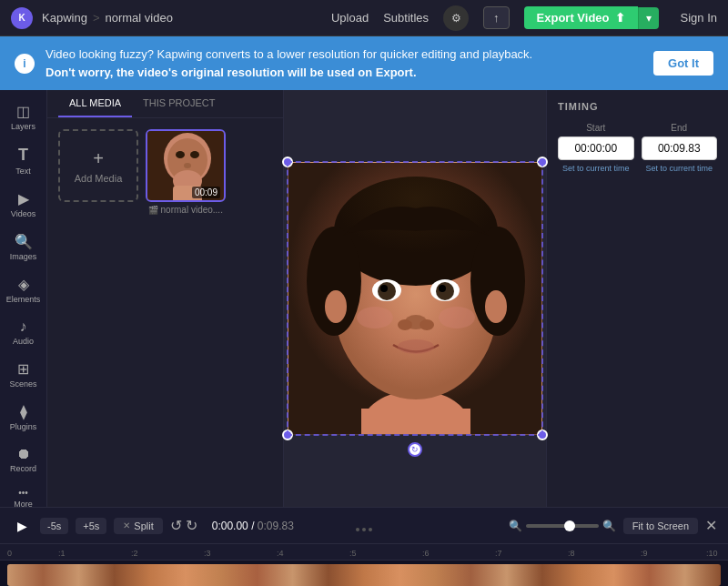 This screenshot has width=728, height=586. I want to click on sidebar-item-label: Images, so click(24, 257).